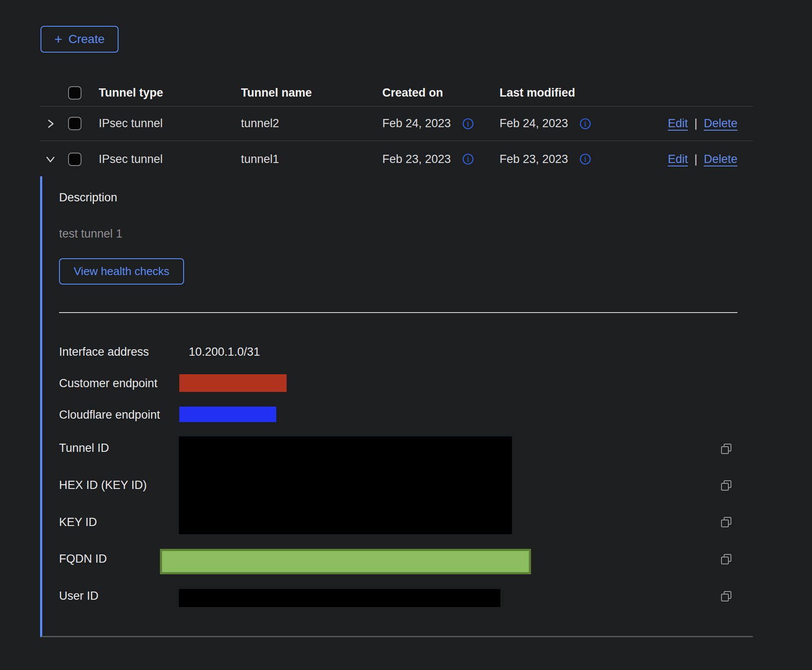 The image size is (812, 670). Describe the element at coordinates (554, 160) in the screenshot. I see `last-modified-cell: Feb 23, 2023 i` at that location.